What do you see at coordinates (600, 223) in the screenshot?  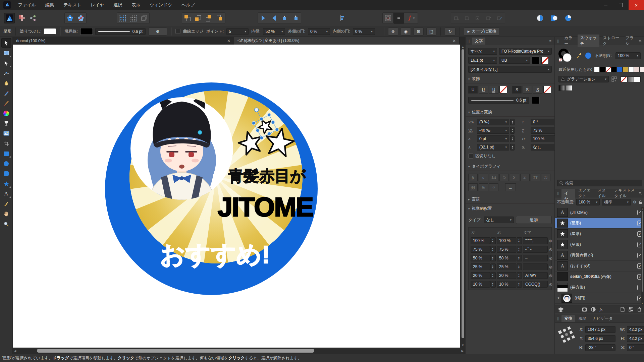 I see `layer-row-star-selected: (星形)` at bounding box center [600, 223].